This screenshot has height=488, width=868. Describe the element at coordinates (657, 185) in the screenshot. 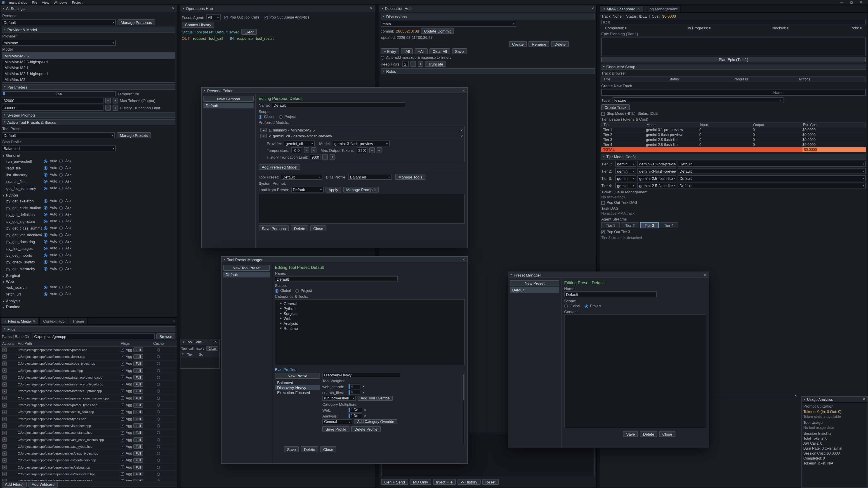

I see `tier-model-select: gemini-2.5-flash-lite` at that location.